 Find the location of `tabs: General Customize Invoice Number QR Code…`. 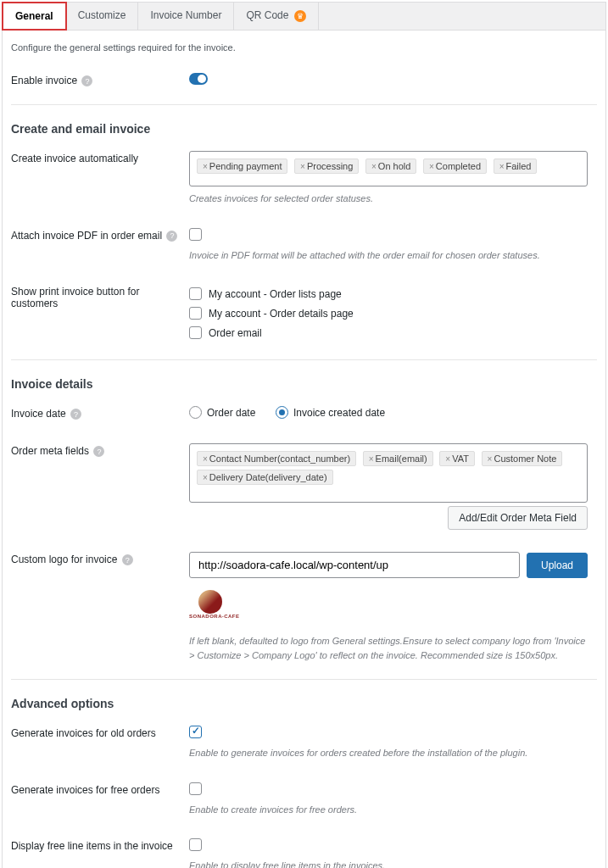

tabs: General Customize Invoice Number QR Code… is located at coordinates (304, 17).